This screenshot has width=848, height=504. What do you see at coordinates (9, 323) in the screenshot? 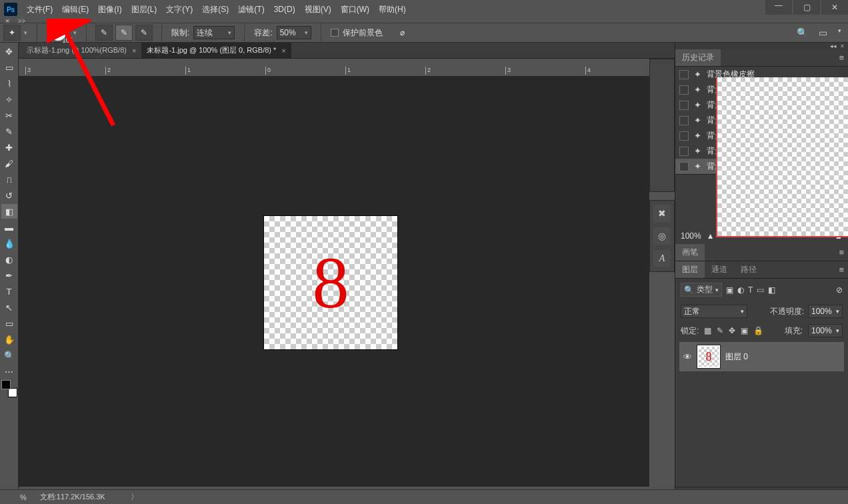
I see `shape-tool-icon: ▭` at bounding box center [9, 323].